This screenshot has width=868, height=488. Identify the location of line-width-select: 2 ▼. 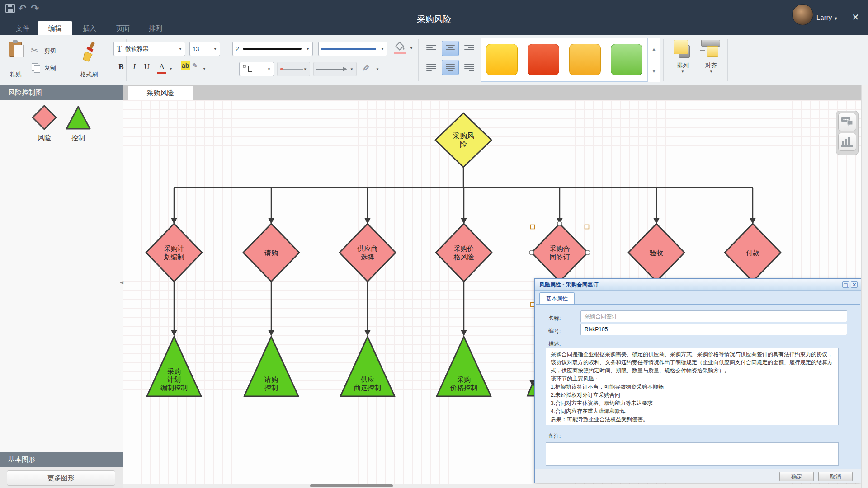
(273, 49).